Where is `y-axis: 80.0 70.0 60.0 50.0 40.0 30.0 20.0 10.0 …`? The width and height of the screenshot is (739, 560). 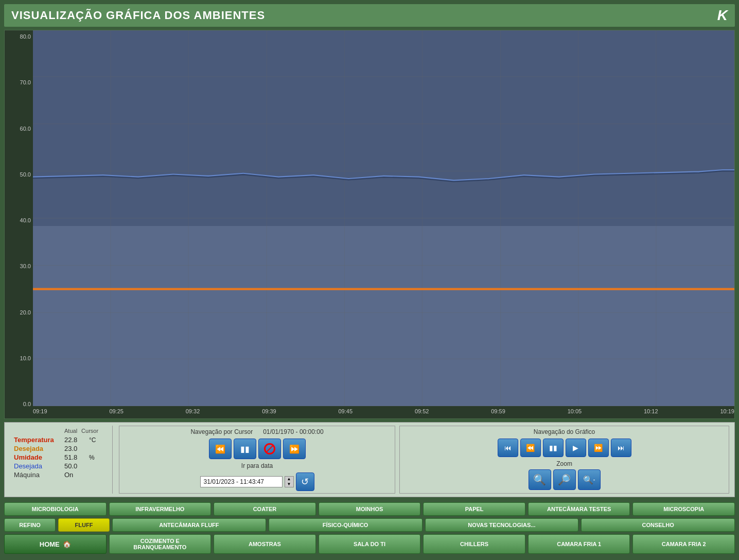
y-axis: 80.0 70.0 60.0 50.0 40.0 30.0 20.0 10.0 … is located at coordinates (19, 224).